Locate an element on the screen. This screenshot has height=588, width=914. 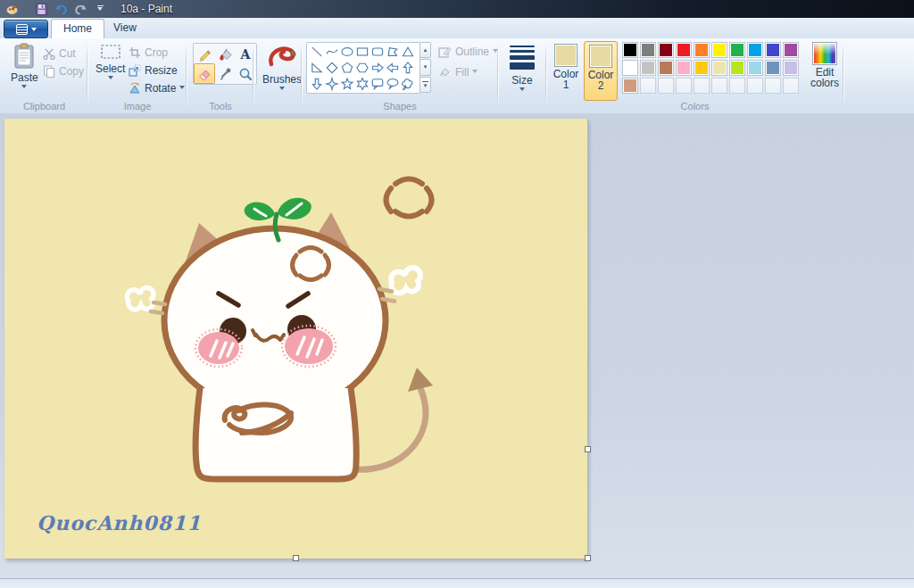
shapes-grid is located at coordinates (363, 68).